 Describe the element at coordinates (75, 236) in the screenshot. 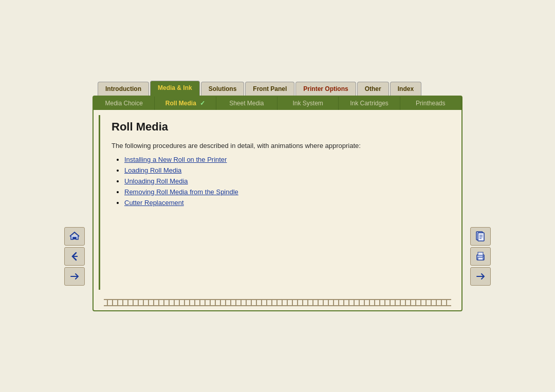

I see `home-button` at that location.